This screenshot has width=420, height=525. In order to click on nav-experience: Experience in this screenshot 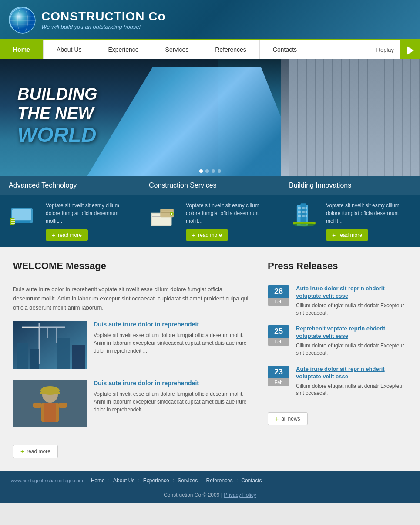, I will do `click(124, 50)`.